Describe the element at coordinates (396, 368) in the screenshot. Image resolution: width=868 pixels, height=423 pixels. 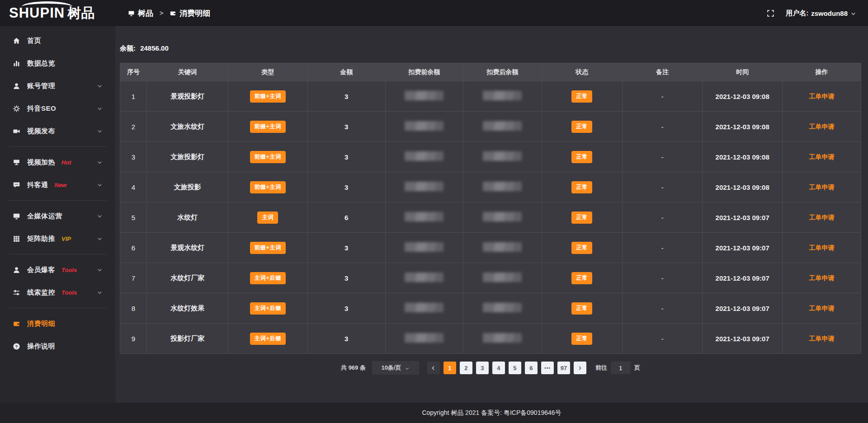
I see `page-size-select: 10条/页` at that location.